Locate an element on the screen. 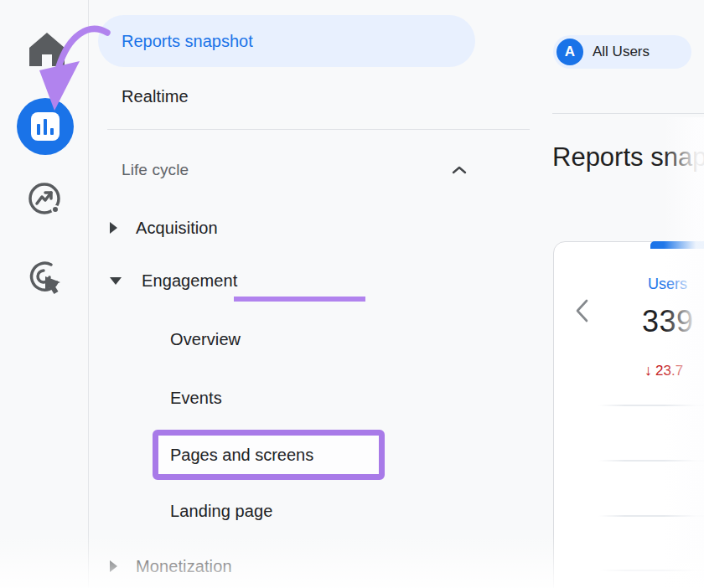  audience-chip-label: All Users is located at coordinates (621, 52).